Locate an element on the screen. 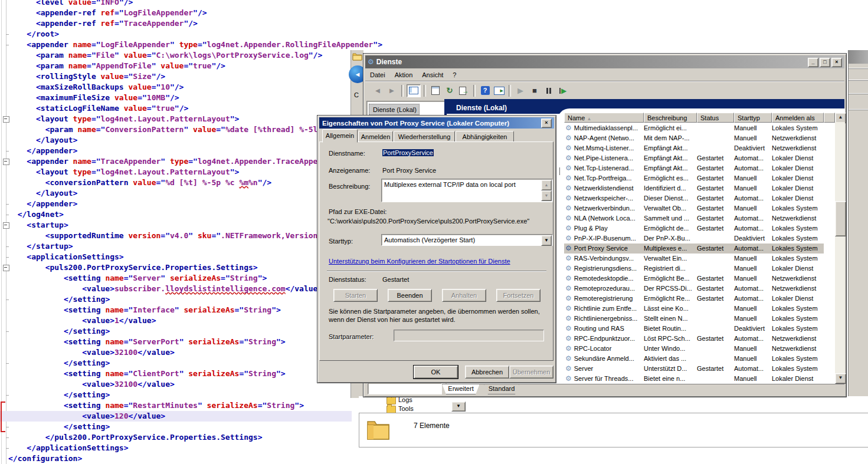 This screenshot has width=868, height=464. dialog-close-button: × is located at coordinates (546, 123).